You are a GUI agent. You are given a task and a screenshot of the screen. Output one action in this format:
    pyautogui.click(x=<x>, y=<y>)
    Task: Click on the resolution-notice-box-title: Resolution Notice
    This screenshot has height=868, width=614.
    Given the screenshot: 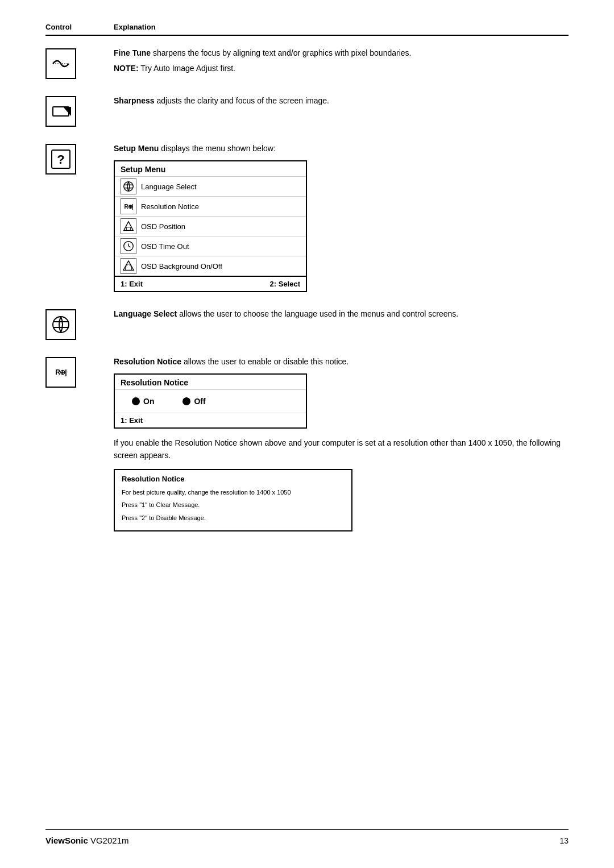 What is the action you would take?
    pyautogui.click(x=210, y=382)
    